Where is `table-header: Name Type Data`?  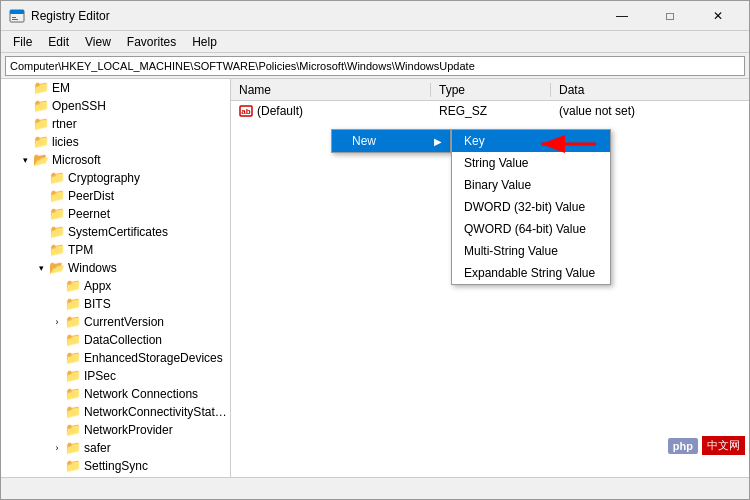
table-header: Name Type Data is located at coordinates (490, 90).